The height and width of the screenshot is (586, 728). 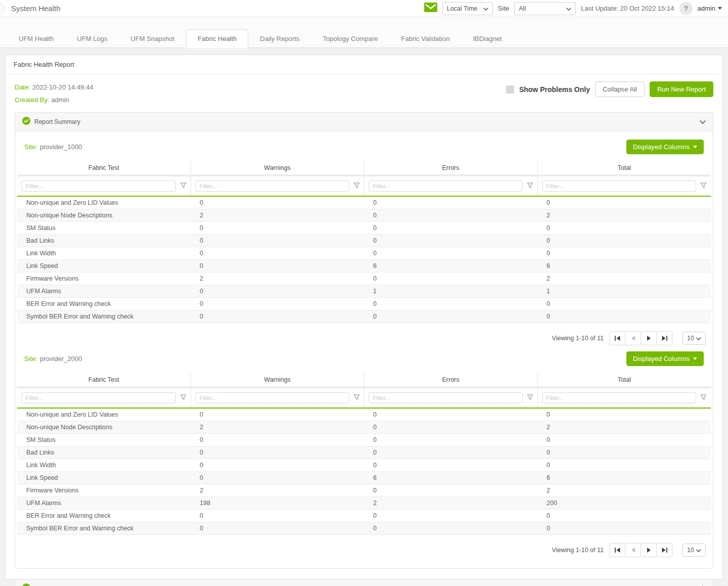 What do you see at coordinates (710, 8) in the screenshot?
I see `user-menu: admin` at bounding box center [710, 8].